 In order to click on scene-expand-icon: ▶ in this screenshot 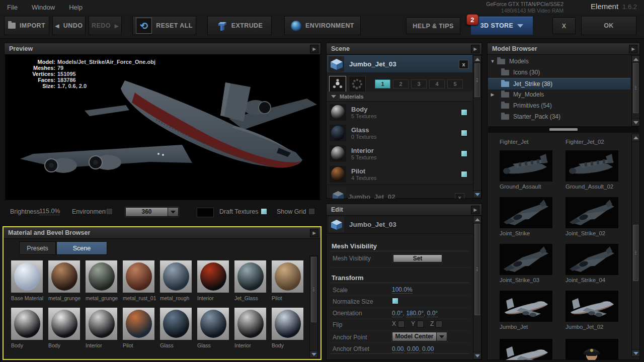, I will do `click(475, 49)`.